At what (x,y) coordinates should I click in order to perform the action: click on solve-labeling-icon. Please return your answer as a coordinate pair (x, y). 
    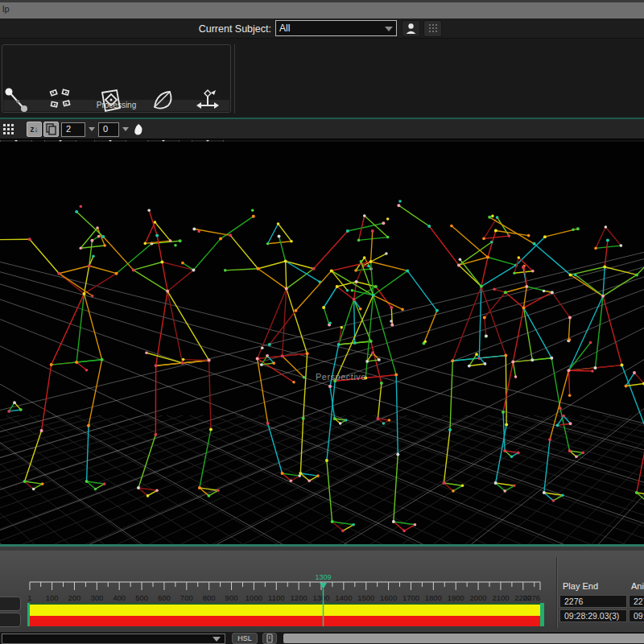
    Looking at the image, I should click on (110, 101).